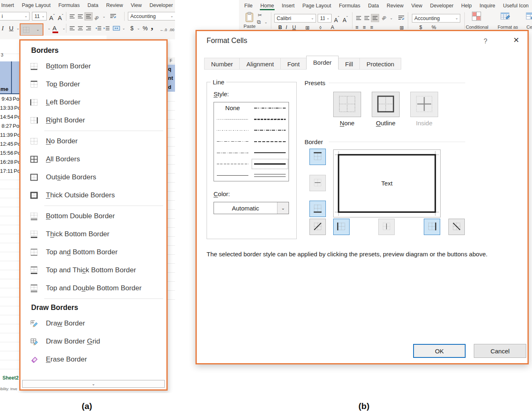  What do you see at coordinates (477, 17) in the screenshot?
I see `conditional-formatting-button` at bounding box center [477, 17].